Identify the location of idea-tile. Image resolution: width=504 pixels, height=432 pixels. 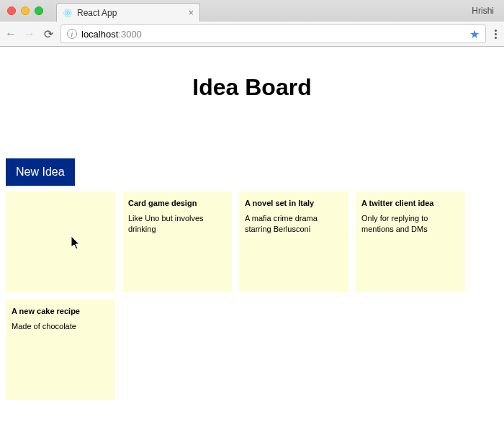
(60, 242).